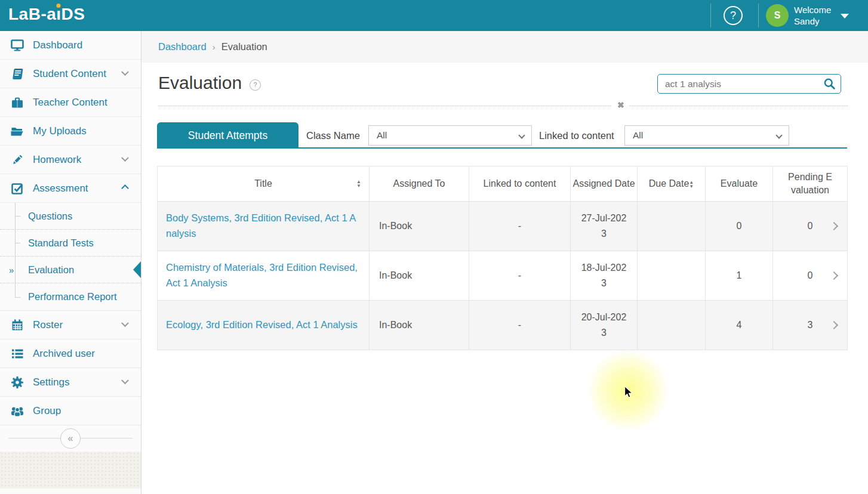 This screenshot has height=494, width=868. Describe the element at coordinates (777, 16) in the screenshot. I see `avatar: S` at that location.